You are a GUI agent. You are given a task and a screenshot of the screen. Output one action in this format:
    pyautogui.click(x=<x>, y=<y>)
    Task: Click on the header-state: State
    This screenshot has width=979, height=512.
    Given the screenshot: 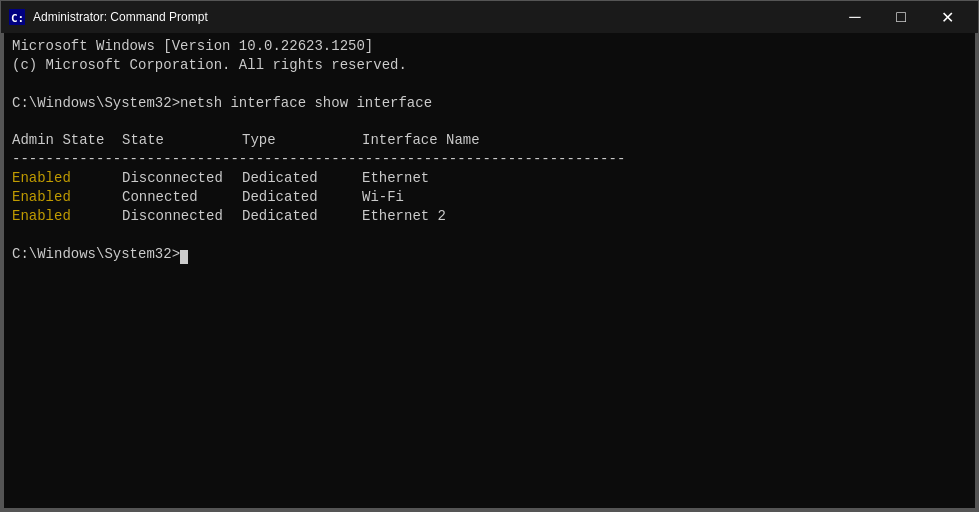 What is the action you would take?
    pyautogui.click(x=182, y=140)
    